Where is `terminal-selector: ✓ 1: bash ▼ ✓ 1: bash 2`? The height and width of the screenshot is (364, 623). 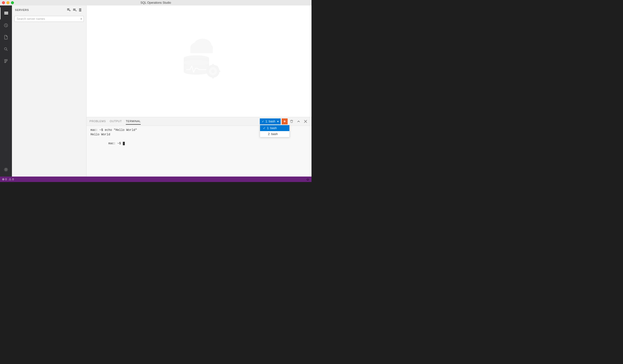 terminal-selector: ✓ 1: bash ▼ ✓ 1: bash 2 is located at coordinates (270, 121).